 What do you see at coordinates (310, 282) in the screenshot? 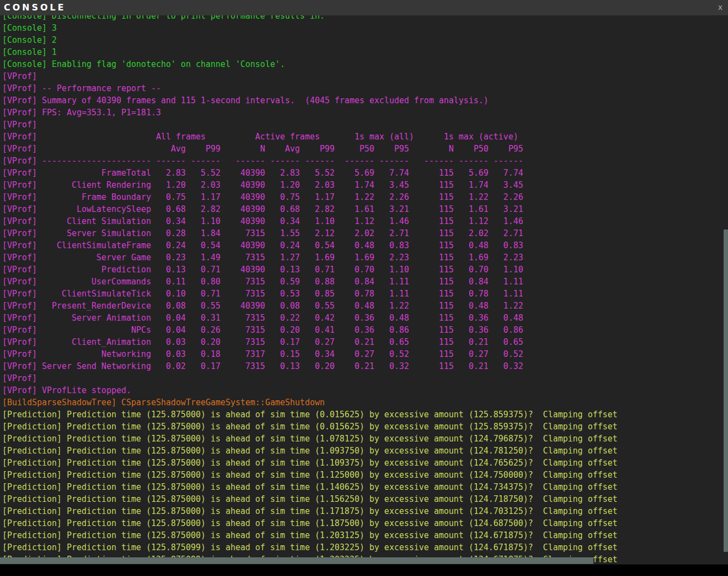
I see `console-line: [VProf] UserCommands 0.11 0.80 7315 0.59…` at bounding box center [310, 282].